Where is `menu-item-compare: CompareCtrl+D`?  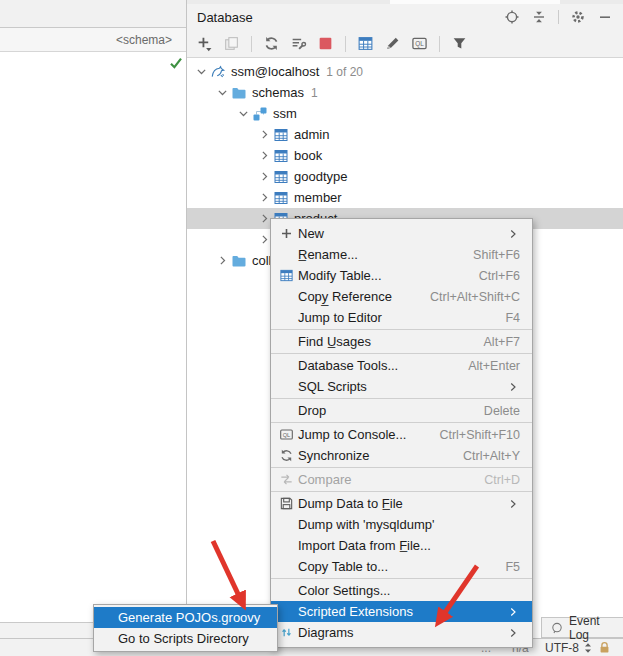
menu-item-compare: CompareCtrl+D is located at coordinates (402, 480).